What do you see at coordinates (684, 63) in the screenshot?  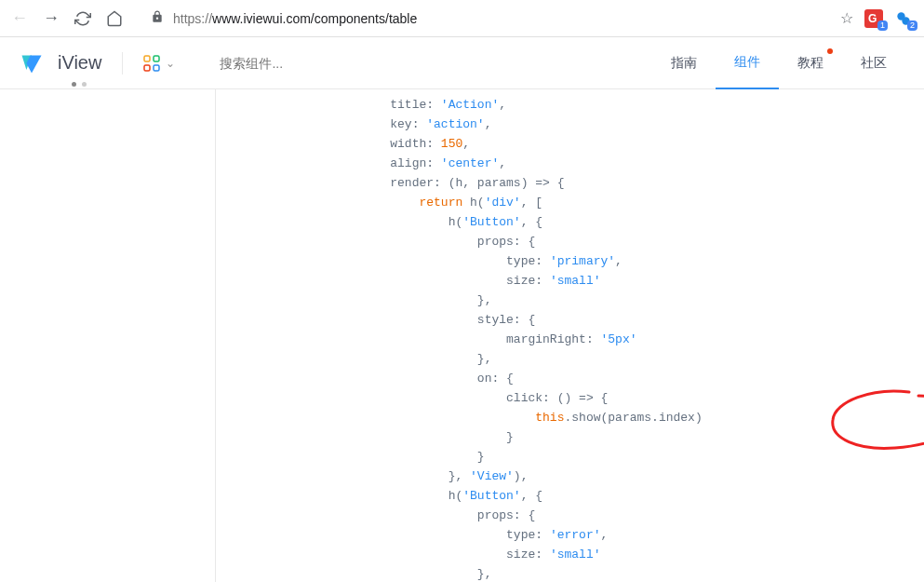 I see `nav-guide: 指南` at bounding box center [684, 63].